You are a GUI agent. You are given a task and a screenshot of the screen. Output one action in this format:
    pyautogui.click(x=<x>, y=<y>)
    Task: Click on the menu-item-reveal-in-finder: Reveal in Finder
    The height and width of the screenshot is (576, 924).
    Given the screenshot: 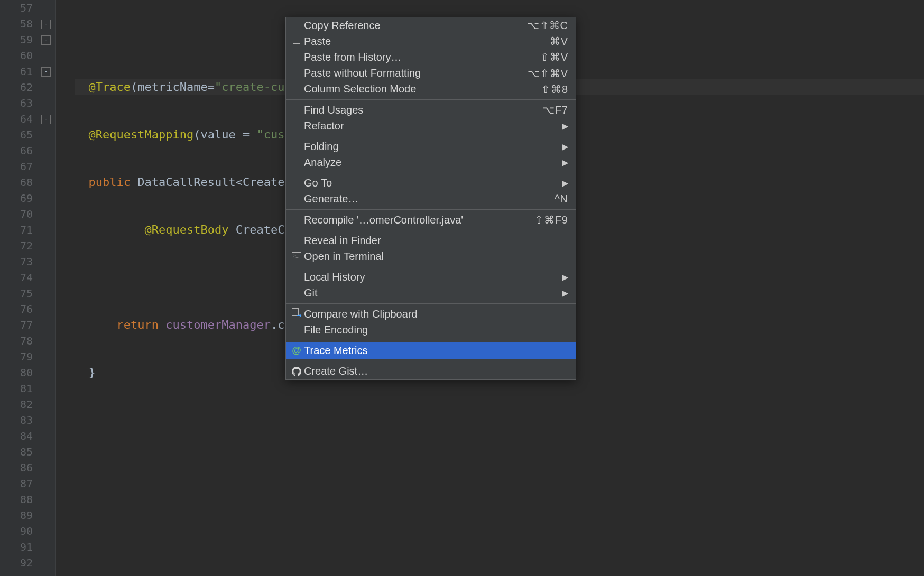 What is the action you would take?
    pyautogui.click(x=431, y=240)
    